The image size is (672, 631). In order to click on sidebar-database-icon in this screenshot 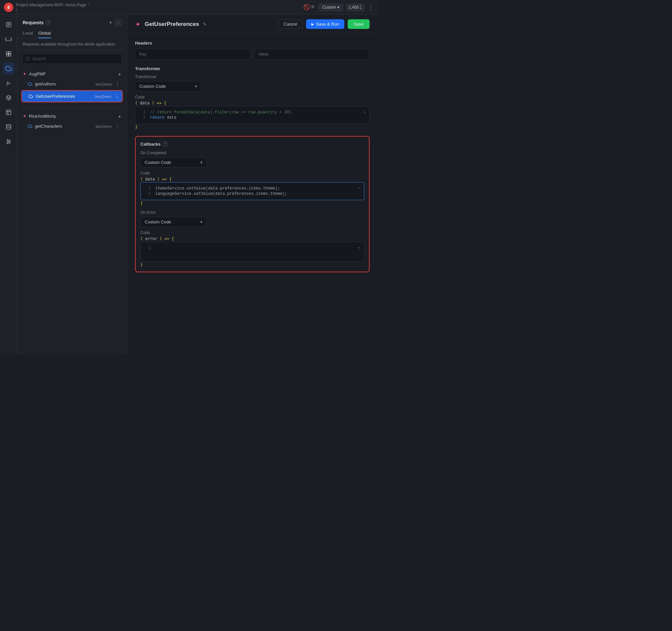, I will do `click(9, 127)`.